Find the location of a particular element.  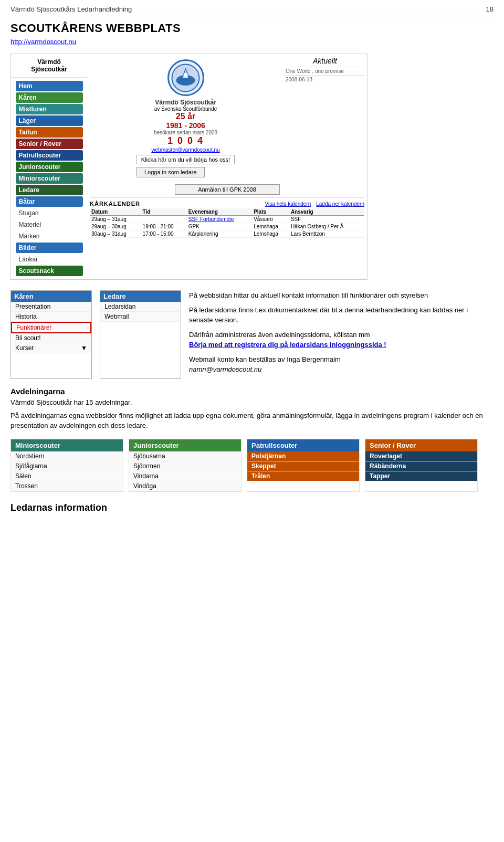

org-age: 25 år is located at coordinates (186, 117).